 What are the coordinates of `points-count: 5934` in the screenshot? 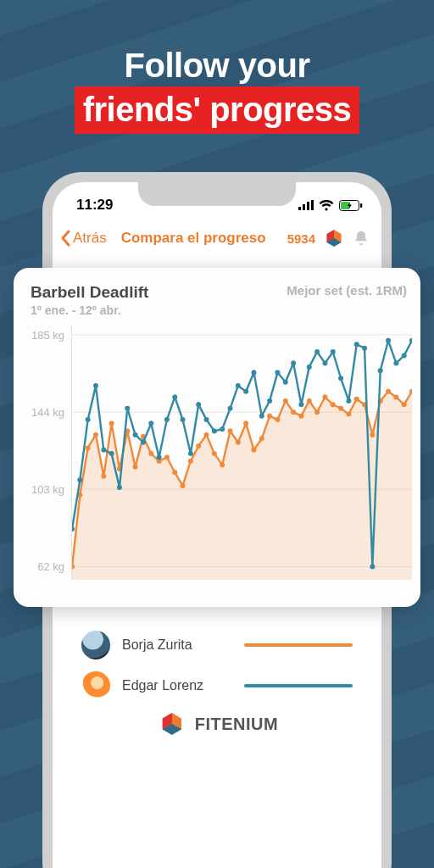 It's located at (302, 239).